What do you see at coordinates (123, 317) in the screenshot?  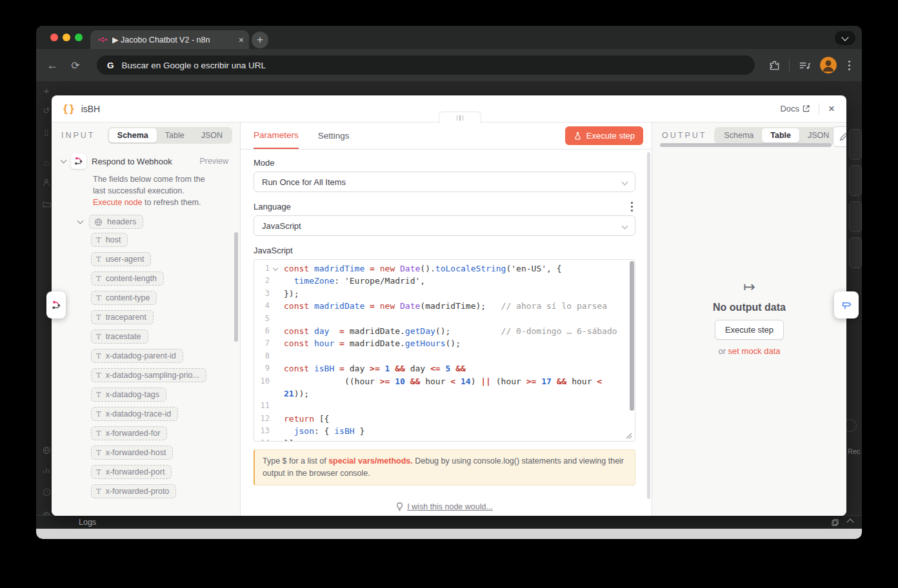 I see `schema-field-pill: Ttraceparent` at bounding box center [123, 317].